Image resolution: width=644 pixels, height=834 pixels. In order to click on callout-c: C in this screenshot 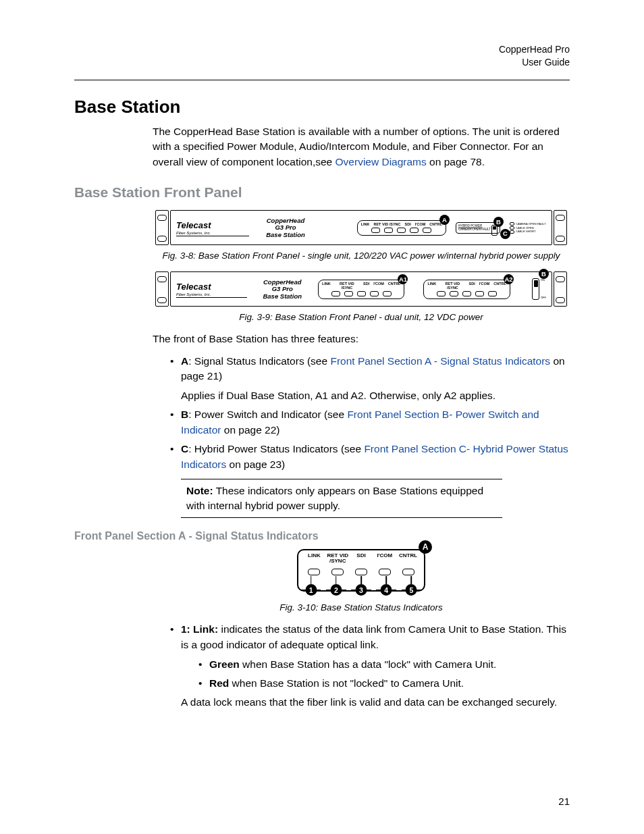, I will do `click(505, 234)`.